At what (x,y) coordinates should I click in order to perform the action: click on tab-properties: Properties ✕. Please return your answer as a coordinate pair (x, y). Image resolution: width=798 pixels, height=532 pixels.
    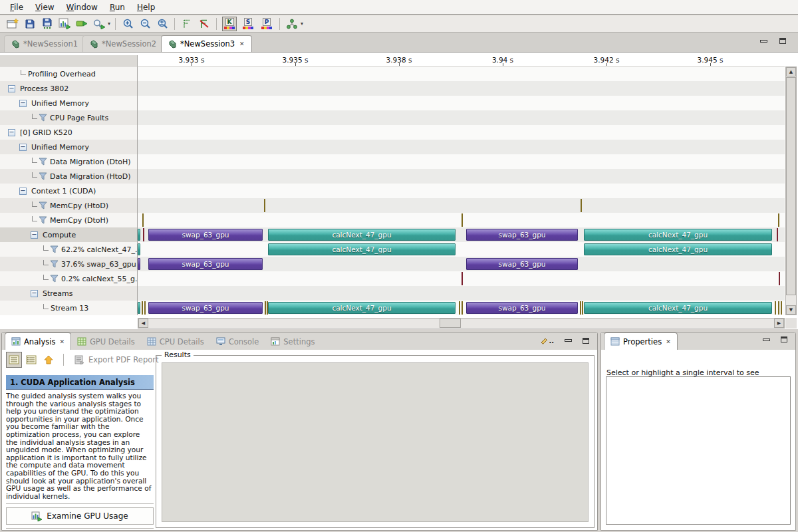
    Looking at the image, I should click on (641, 341).